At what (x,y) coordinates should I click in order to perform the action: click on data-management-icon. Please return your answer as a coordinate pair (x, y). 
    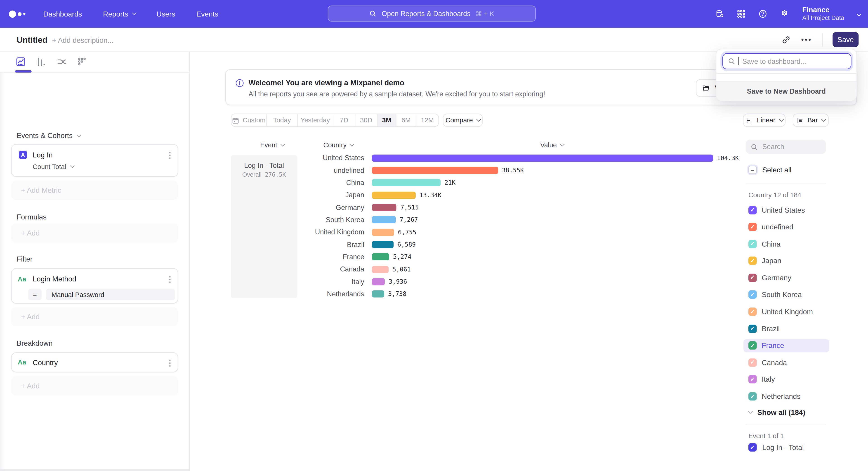
    Looking at the image, I should click on (720, 14).